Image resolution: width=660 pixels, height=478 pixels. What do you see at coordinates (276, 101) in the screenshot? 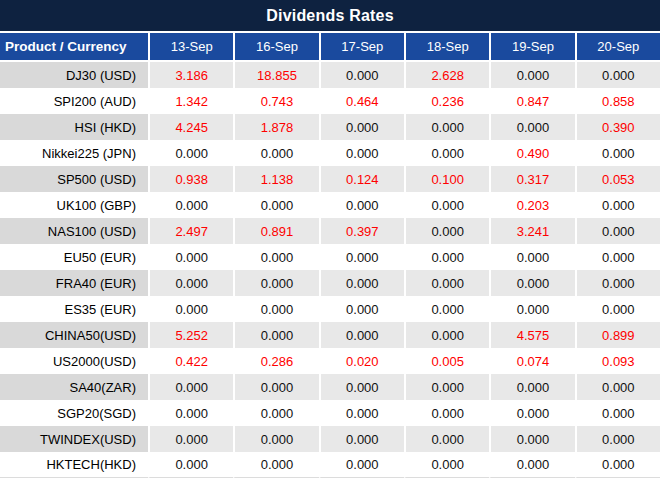
I see `value-cell: 0.743` at bounding box center [276, 101].